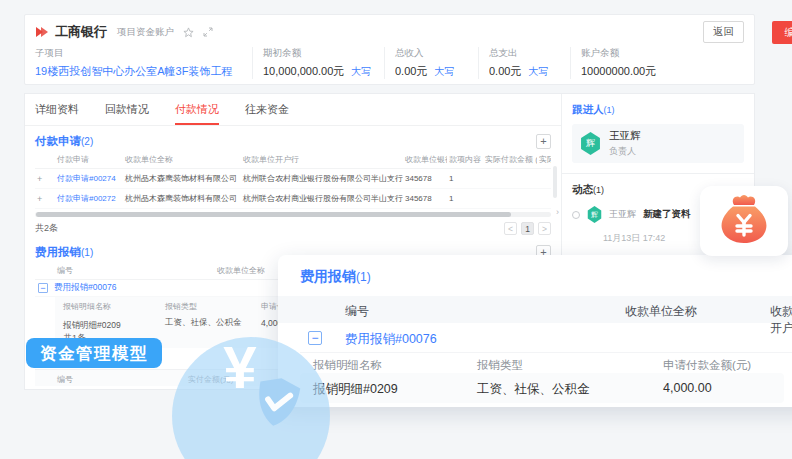 Image resolution: width=792 pixels, height=459 pixels. What do you see at coordinates (293, 199) in the screenshot?
I see `table-row: + 付款申请#00272 杭州品木森鹰装饰材料有限公司 杭州联合农村商业银行股份…` at bounding box center [293, 199].